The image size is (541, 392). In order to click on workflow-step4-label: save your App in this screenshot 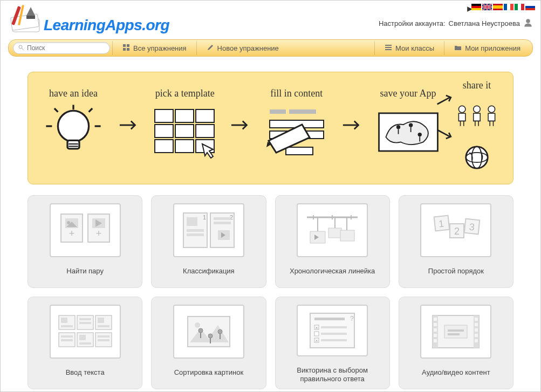, I will do `click(408, 94)`.